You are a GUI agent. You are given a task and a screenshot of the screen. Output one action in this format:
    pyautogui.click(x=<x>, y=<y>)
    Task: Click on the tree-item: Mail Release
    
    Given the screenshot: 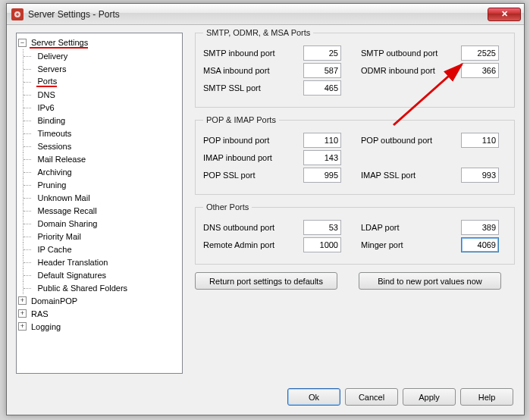 What is the action you would take?
    pyautogui.click(x=99, y=159)
    